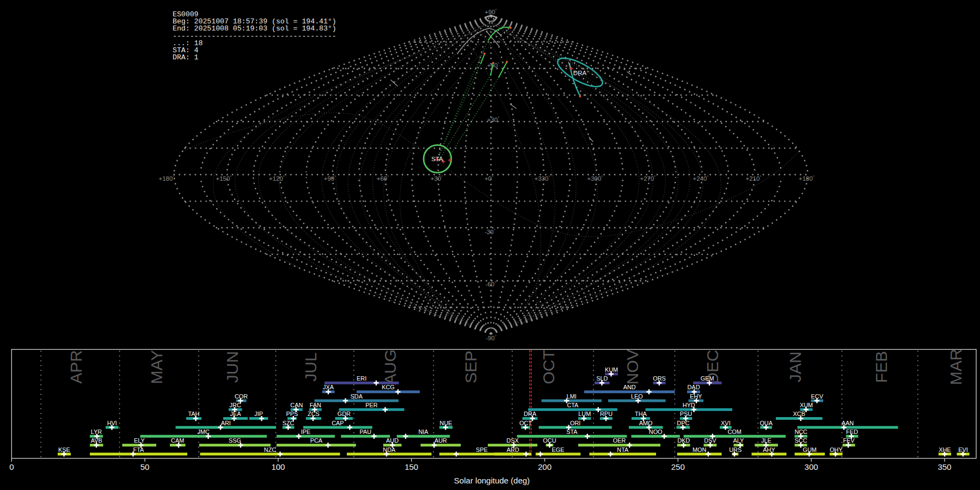 This screenshot has height=490, width=980. What do you see at coordinates (139, 440) in the screenshot?
I see `svg-text: ELY` at bounding box center [139, 440].